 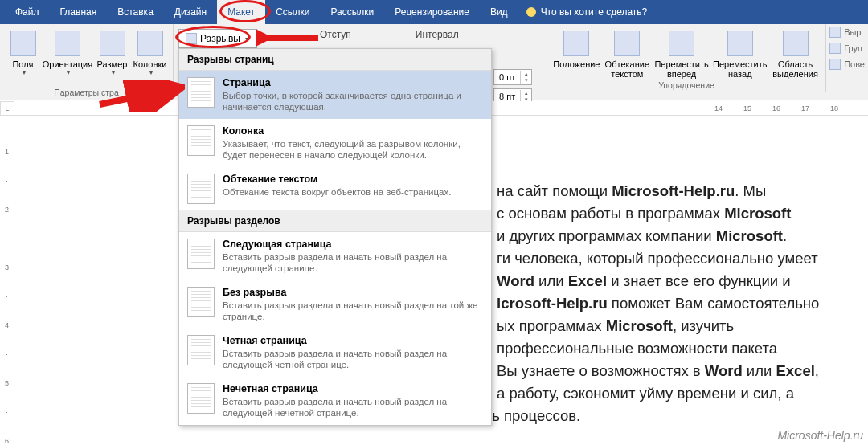 What do you see at coordinates (23, 56) in the screenshot?
I see `margins-button: Поля▾` at bounding box center [23, 56].